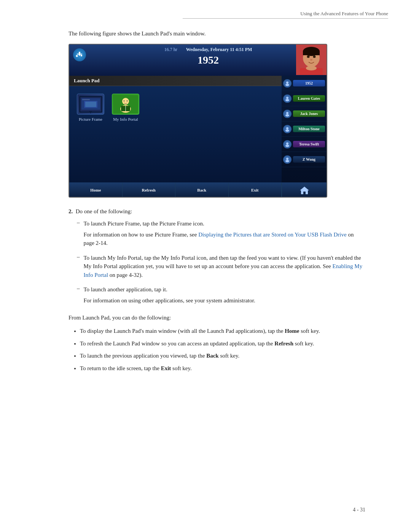 This screenshot has width=411, height=532. I want to click on datetime: Wednesday, February 11 4:51 PM, so click(219, 50).